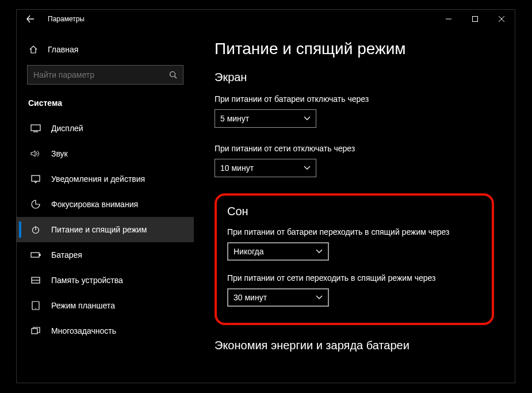 This screenshot has width=532, height=393. I want to click on minimize-icon, so click(449, 19).